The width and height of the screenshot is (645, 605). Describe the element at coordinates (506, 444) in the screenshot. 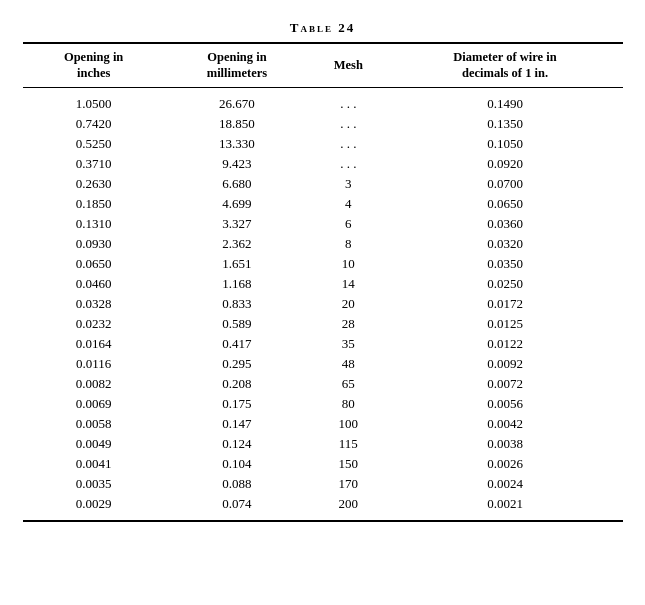

I see `cell-17-3: 0.0038` at that location.